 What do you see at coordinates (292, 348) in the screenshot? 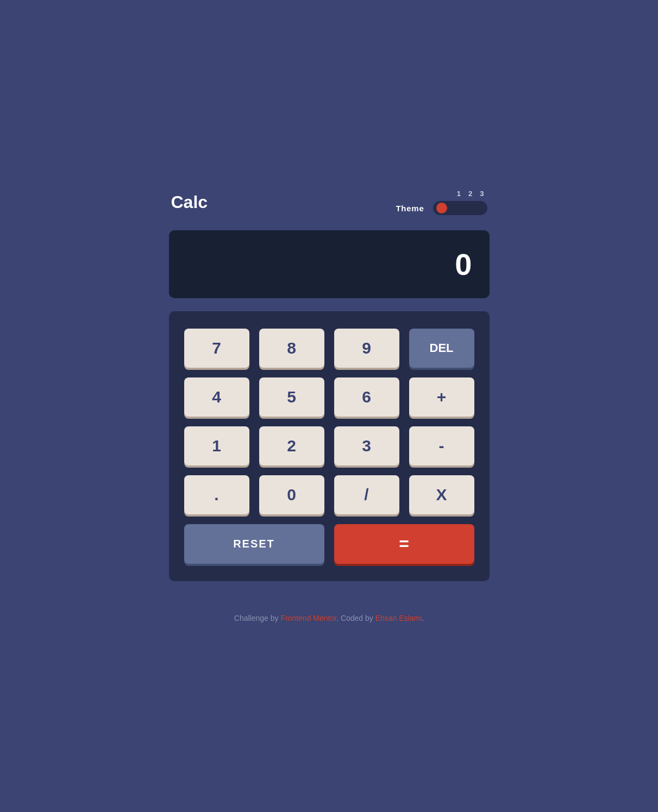
I see `key-8: 8` at bounding box center [292, 348].